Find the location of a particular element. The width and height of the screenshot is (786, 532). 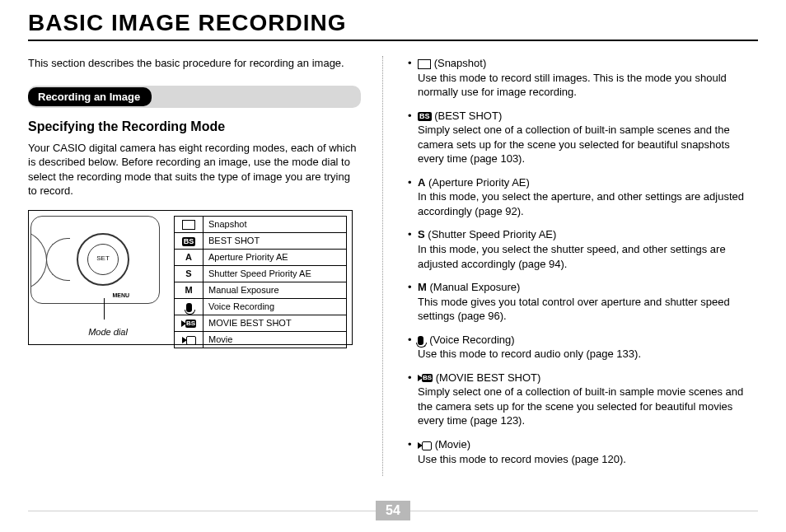

table-row: BS MOVIE BEST SHOT is located at coordinates (260, 323).